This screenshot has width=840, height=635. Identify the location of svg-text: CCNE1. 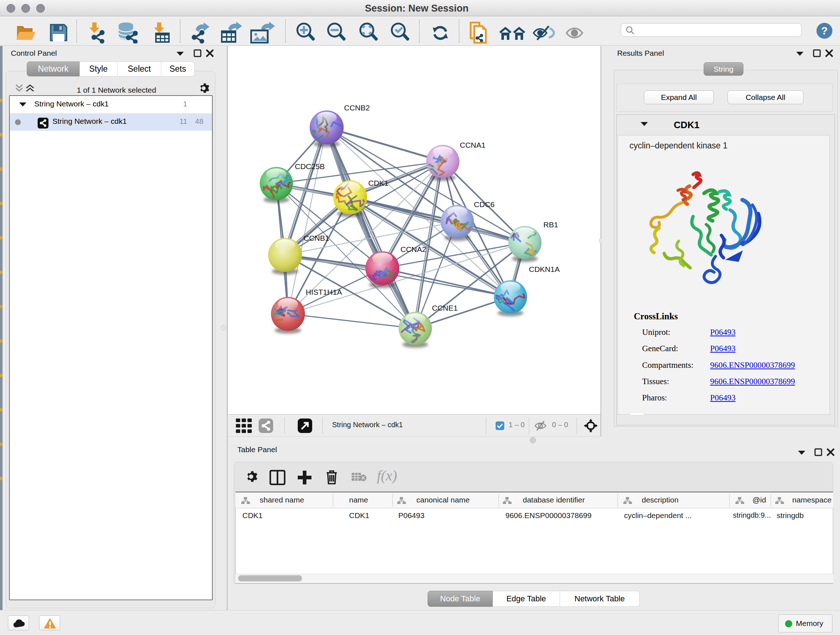
(445, 308).